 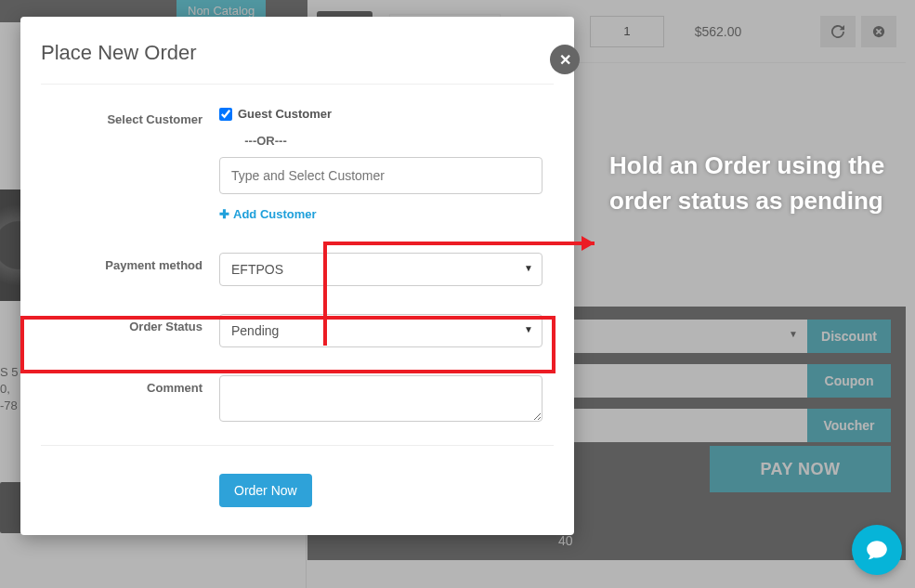 I want to click on add-customer-text: Add Customer, so click(x=275, y=214).